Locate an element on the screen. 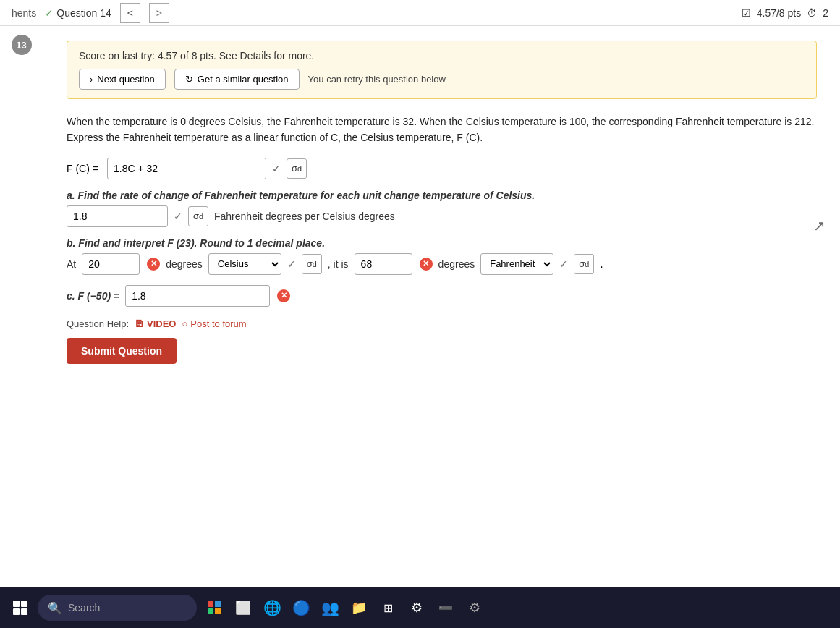 The height and width of the screenshot is (628, 840). help-label: Question Help: is located at coordinates (98, 324).